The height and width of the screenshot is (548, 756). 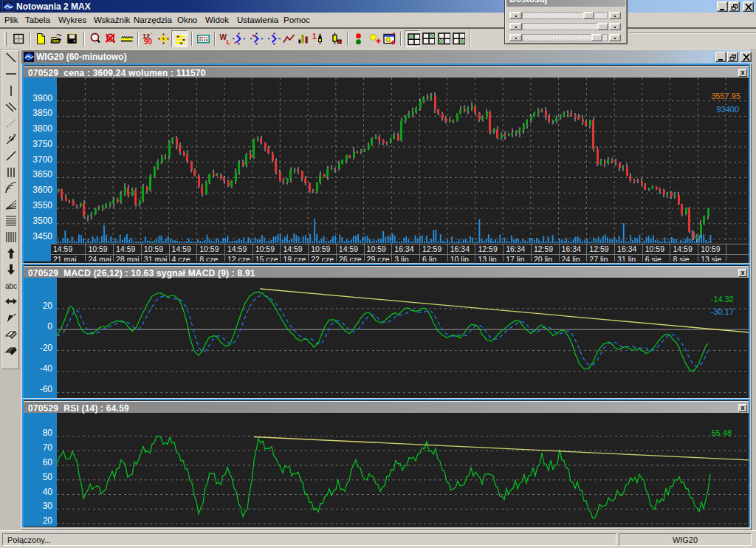 I want to click on svg-text: -14.32, so click(x=722, y=299).